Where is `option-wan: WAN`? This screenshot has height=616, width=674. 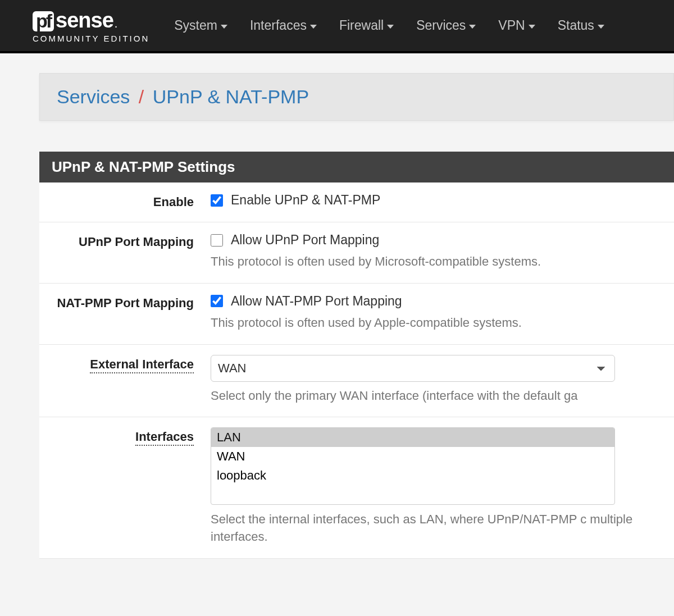 option-wan: WAN is located at coordinates (413, 457).